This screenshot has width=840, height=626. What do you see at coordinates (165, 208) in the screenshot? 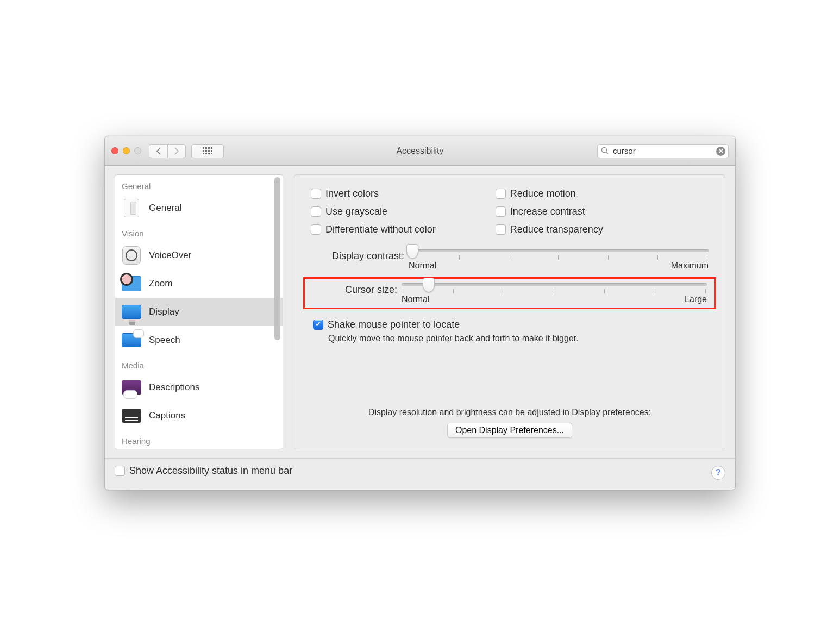
I see `sidebar-item-label: General` at bounding box center [165, 208].